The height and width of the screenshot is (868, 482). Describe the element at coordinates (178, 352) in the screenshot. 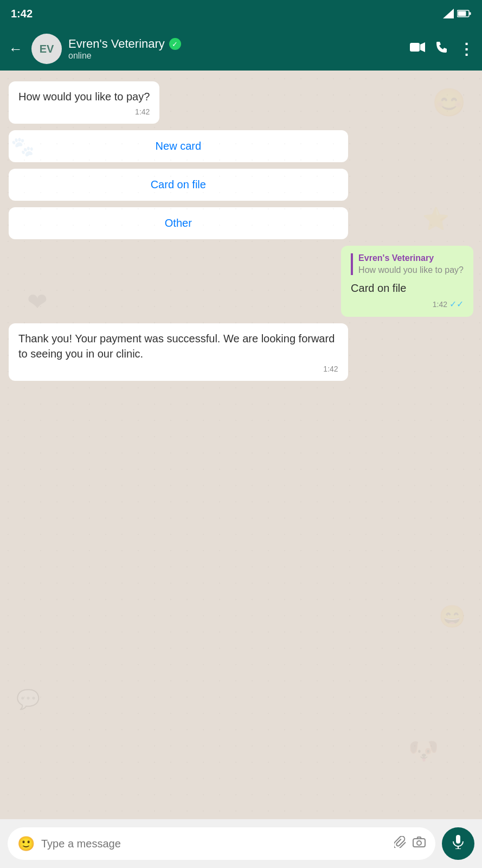

I see `incoming-message-2: Thank you! Your payment was successful. …` at that location.